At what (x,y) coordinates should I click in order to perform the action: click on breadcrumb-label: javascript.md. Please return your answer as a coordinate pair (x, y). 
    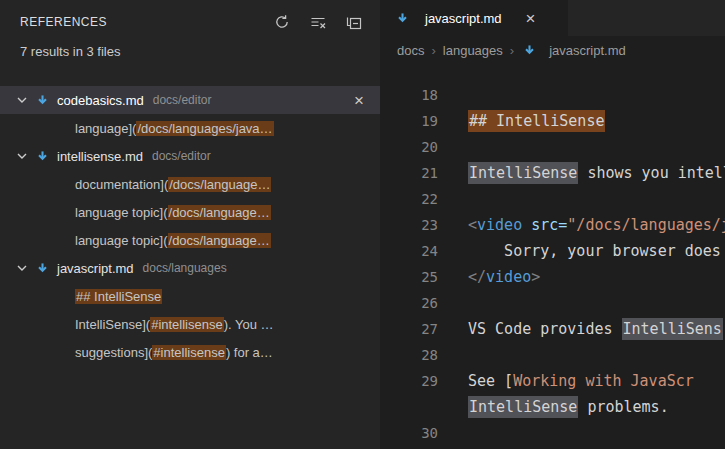
    Looking at the image, I should click on (588, 50).